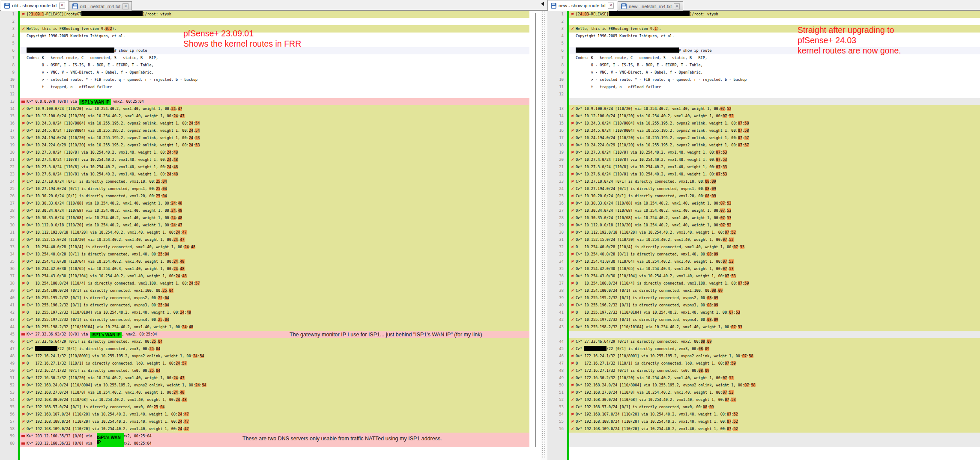 This screenshot has height=460, width=980. What do you see at coordinates (9, 422) in the screenshot?
I see `line-number: 57` at bounding box center [9, 422].